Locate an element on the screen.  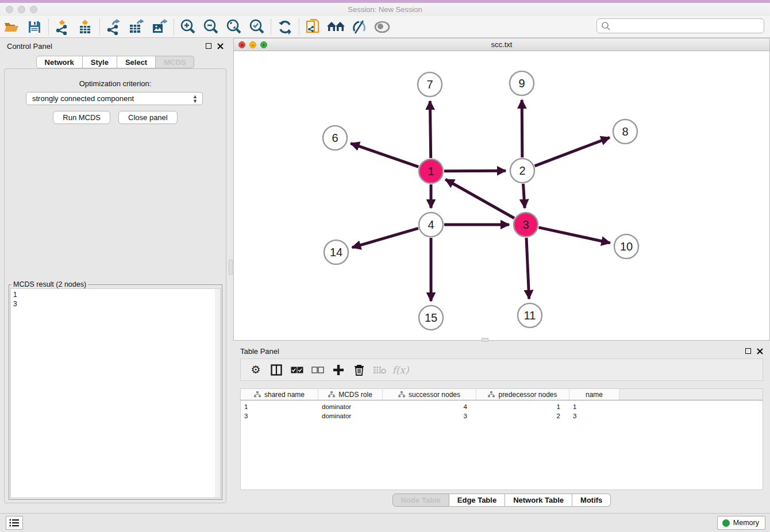
cell-shared-name: 3 is located at coordinates (279, 417).